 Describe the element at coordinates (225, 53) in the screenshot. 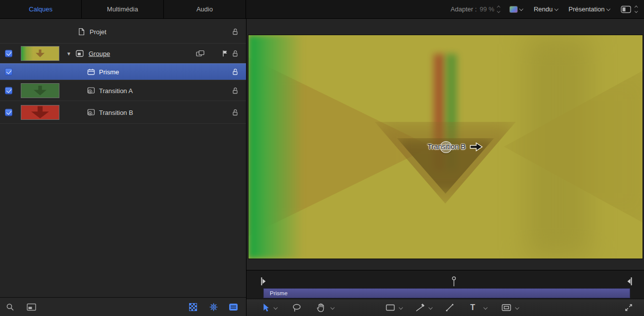

I see `flag-icon` at that location.